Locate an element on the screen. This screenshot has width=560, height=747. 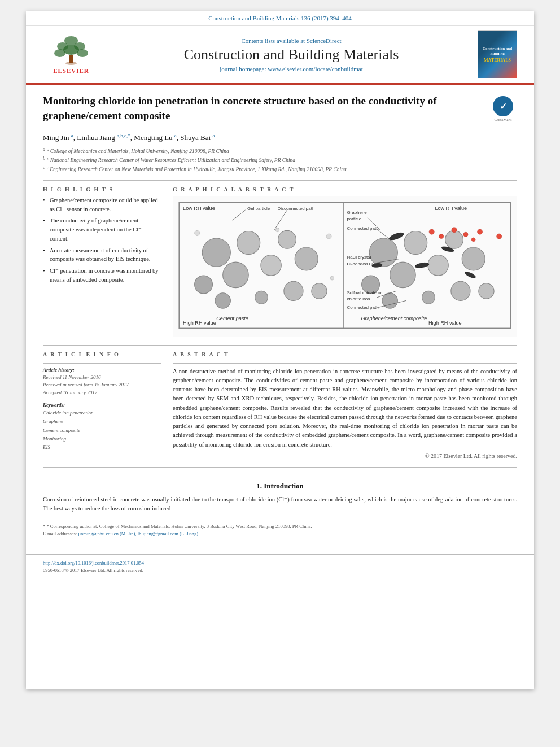
crossmark: ✓ CrossMark is located at coordinates (503, 109).